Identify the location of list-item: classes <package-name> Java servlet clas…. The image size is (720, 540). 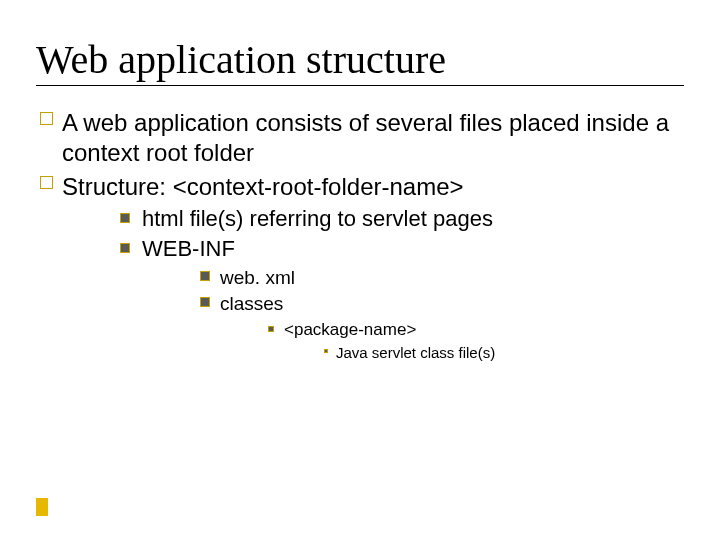
(442, 327).